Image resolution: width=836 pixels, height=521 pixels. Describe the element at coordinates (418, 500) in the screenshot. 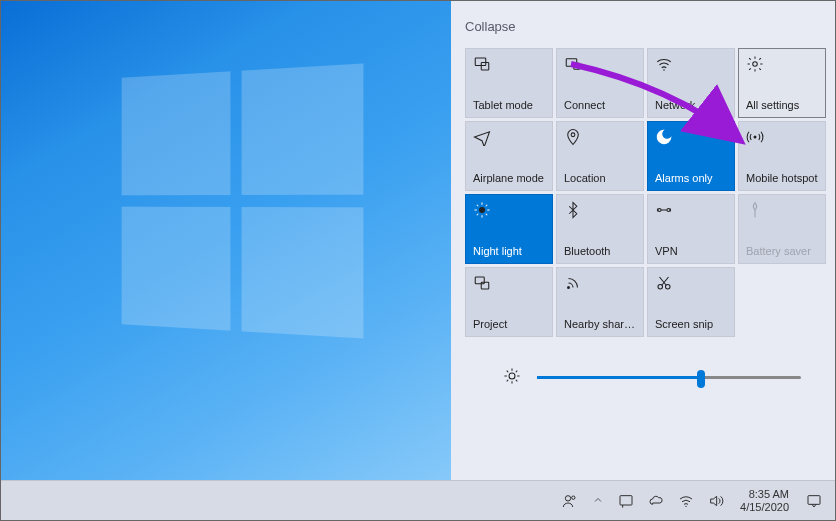

I see `taskbar: 8:35 AM 4/15/2020` at that location.